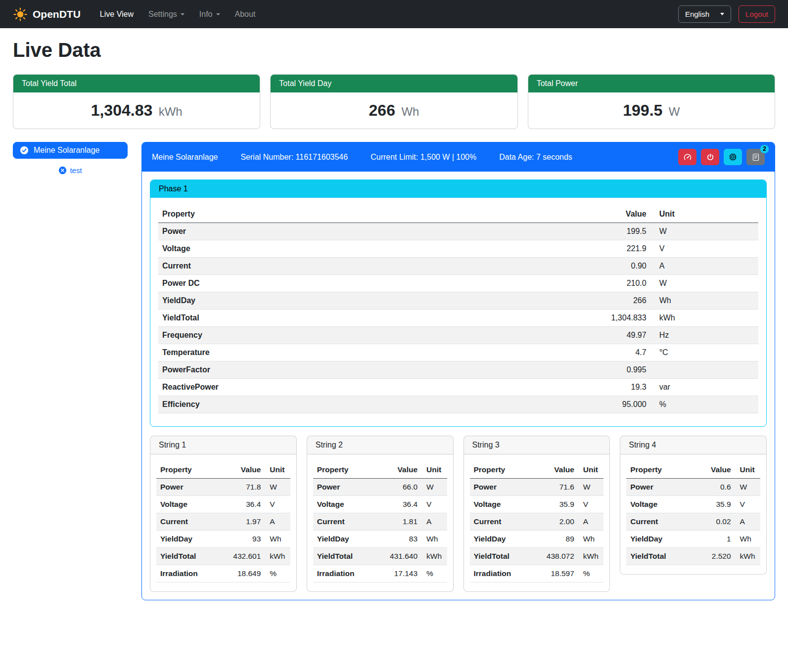 This screenshot has height=672, width=788. What do you see at coordinates (710, 157) in the screenshot?
I see `power-button` at bounding box center [710, 157].